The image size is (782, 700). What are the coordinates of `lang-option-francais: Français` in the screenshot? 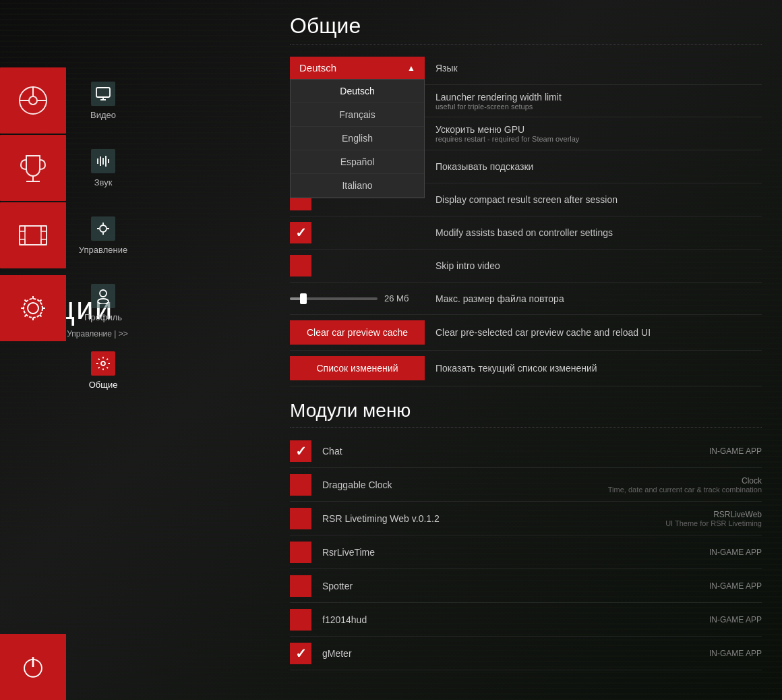 It's located at (357, 115).